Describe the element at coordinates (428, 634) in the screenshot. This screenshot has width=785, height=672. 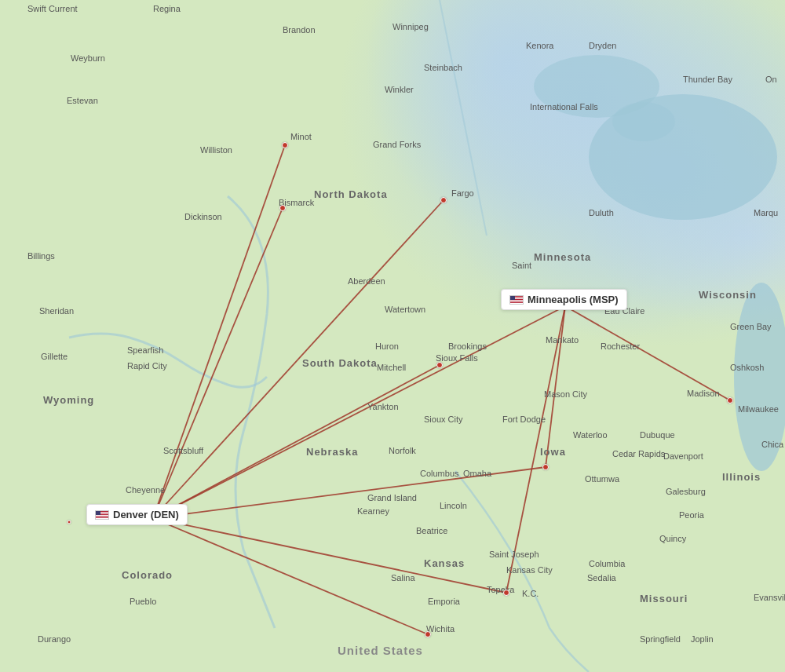
I see `city-dot-ict` at that location.